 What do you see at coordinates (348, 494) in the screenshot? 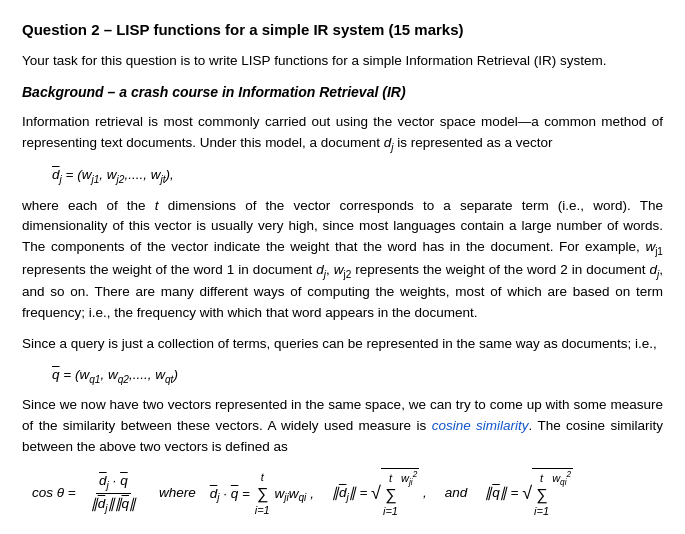
I see `cosine-formula: cos θ = dj · q ‖dj‖‖q‖ where dj · q = t …` at bounding box center [348, 494].